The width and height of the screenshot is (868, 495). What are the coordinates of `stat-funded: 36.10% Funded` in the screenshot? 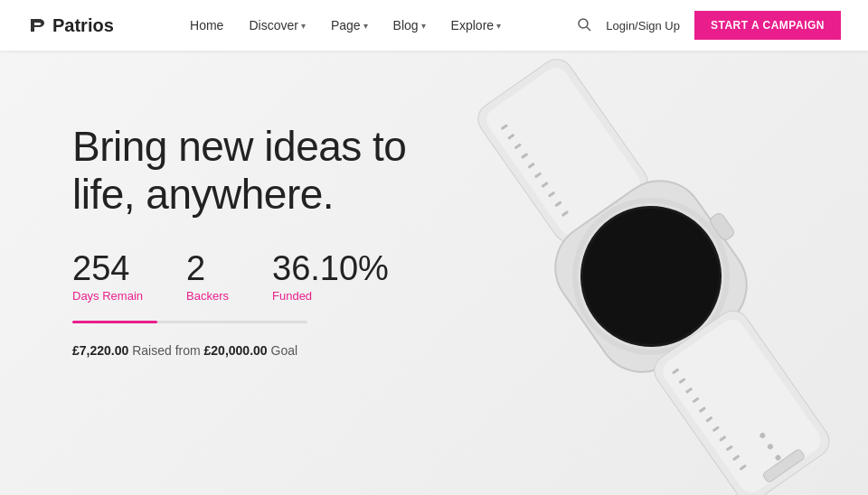 It's located at (331, 276).